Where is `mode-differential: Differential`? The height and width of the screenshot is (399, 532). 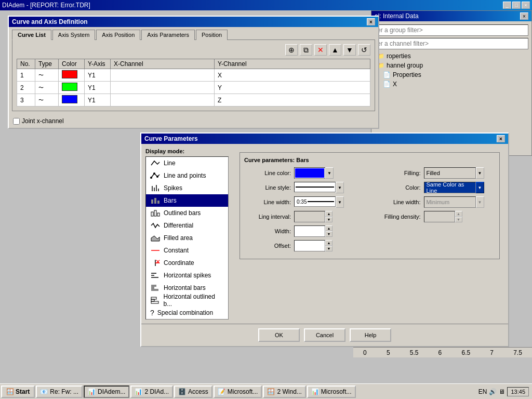
mode-differential: Differential is located at coordinates (187, 225).